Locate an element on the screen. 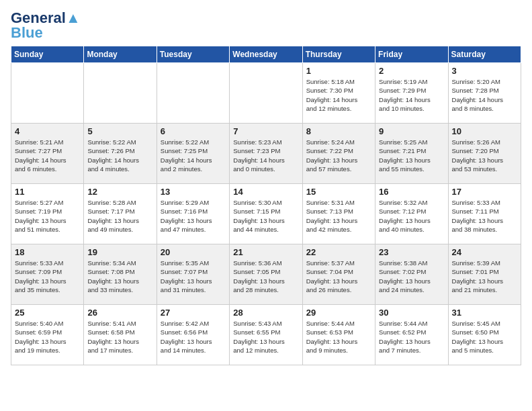 This screenshot has width=532, height=411. day-info: Sunrise: 5:41 AM Sunset: 6:58 PM Dayligh… is located at coordinates (120, 337).